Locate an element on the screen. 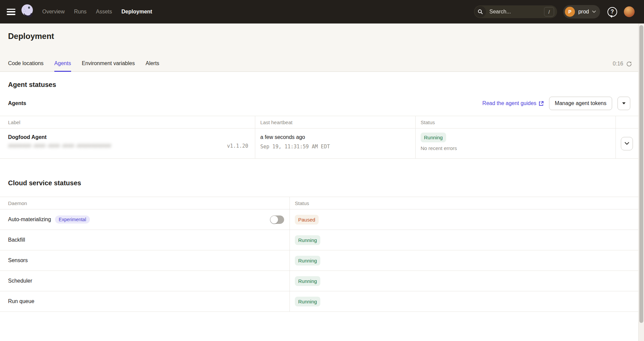 The image size is (644, 341). tab-alerts: Alerts is located at coordinates (152, 64).